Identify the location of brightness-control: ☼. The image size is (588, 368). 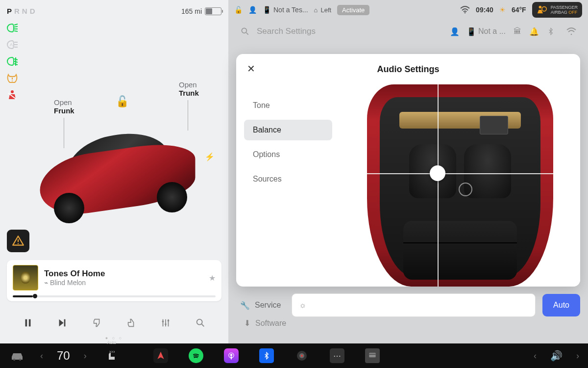
(414, 305).